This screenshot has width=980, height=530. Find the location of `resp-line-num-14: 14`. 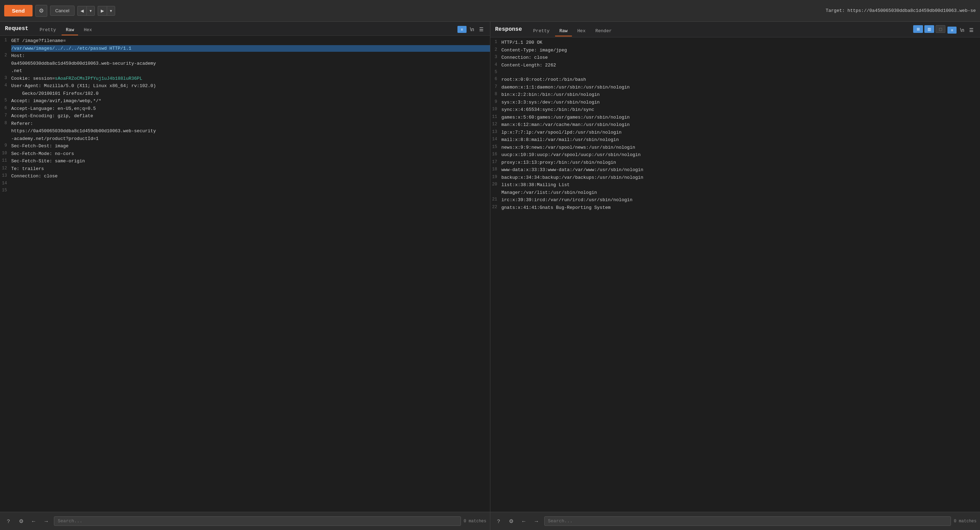

resp-line-num-14: 14 is located at coordinates (496, 140).